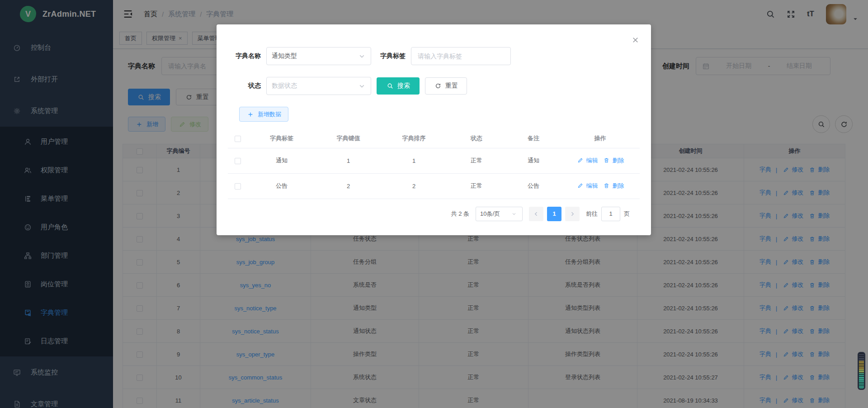 This screenshot has width=868, height=408. Describe the element at coordinates (627, 214) in the screenshot. I see `page-unit-label: 页` at that location.